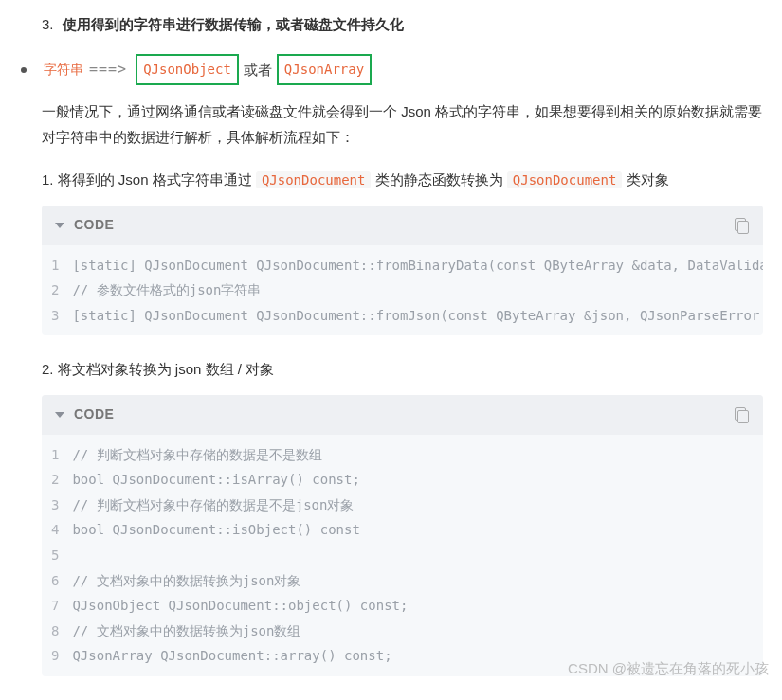 The image size is (782, 700). I want to click on code-line: QJsonObject QJsonDocument::object() cons…, so click(240, 605).